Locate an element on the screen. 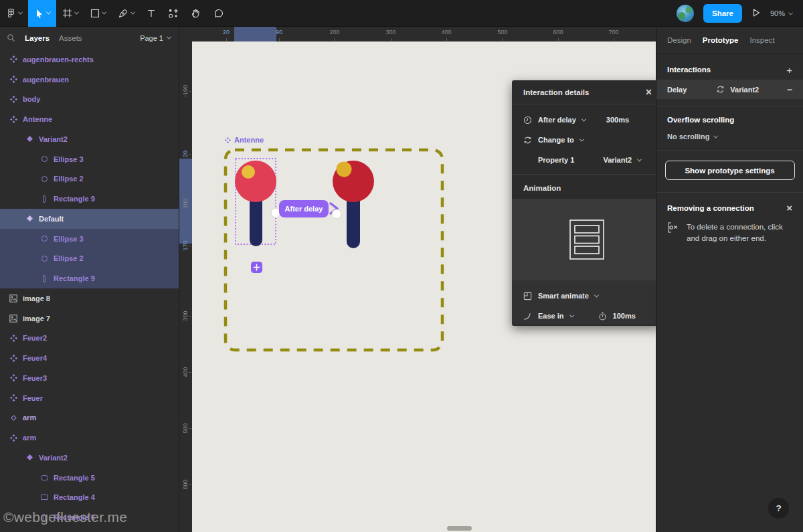 The width and height of the screenshot is (803, 532). zoom-control: 90% is located at coordinates (782, 13).